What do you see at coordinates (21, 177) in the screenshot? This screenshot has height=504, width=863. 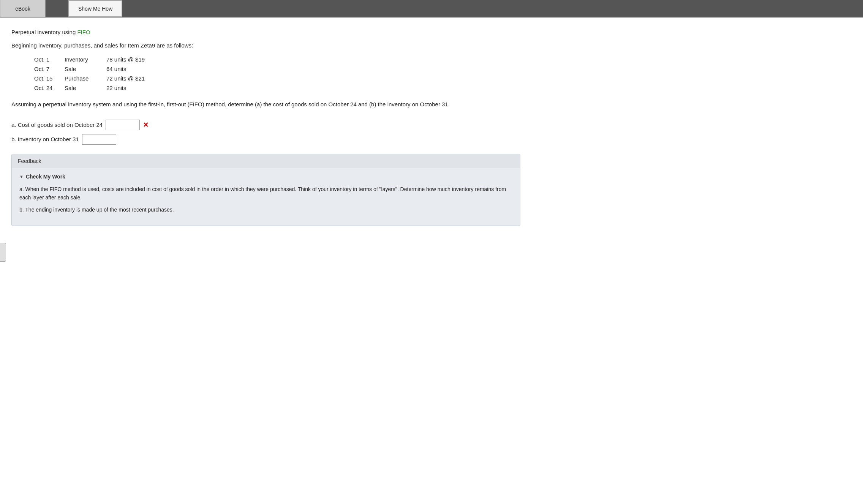 I see `chevron-down-icon: ▼` at bounding box center [21, 177].